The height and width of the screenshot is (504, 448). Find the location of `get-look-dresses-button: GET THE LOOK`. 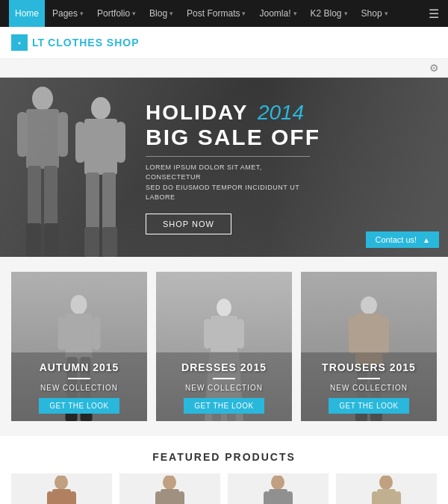

get-look-dresses-button: GET THE LOOK is located at coordinates (224, 406).